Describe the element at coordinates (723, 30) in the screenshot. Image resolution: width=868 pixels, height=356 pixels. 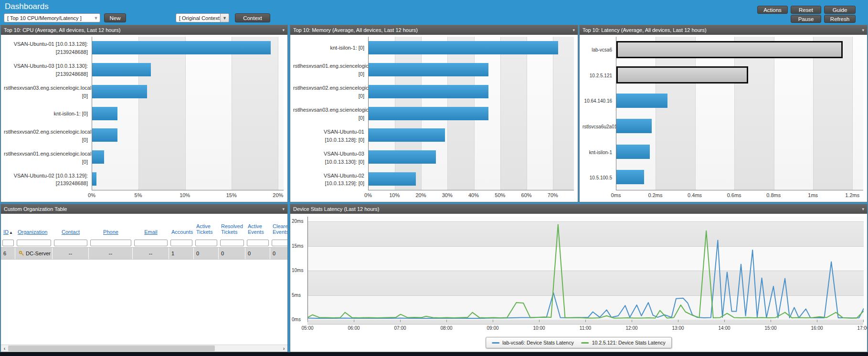
I see `latency-panel-header: Top 10: Latency (Average, All devices, L…` at that location.